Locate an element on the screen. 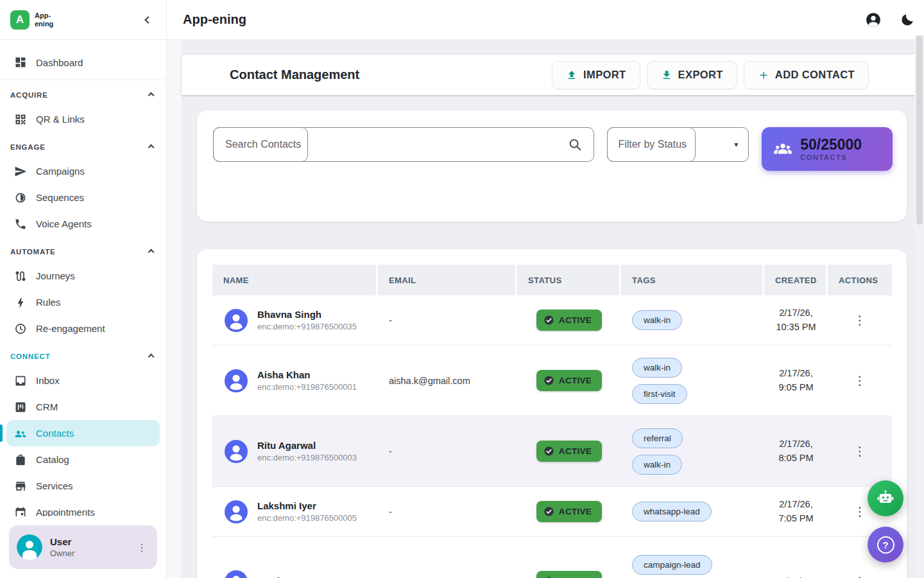  column-header: STATUS is located at coordinates (569, 280).